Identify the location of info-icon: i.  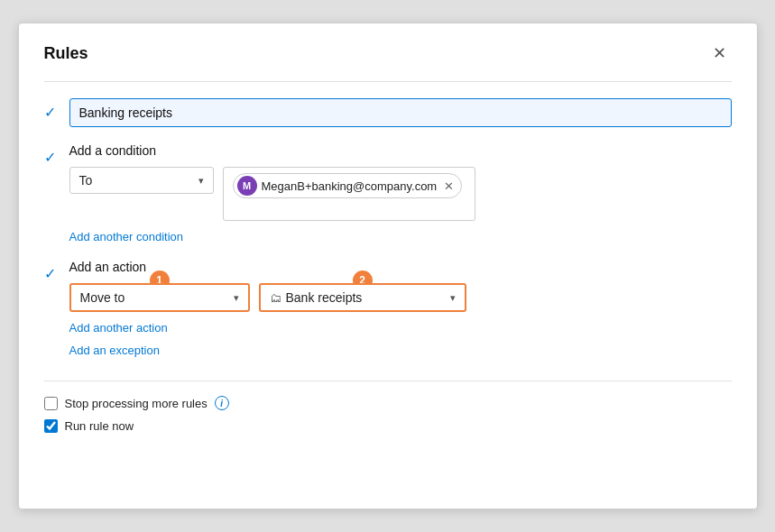
(222, 403).